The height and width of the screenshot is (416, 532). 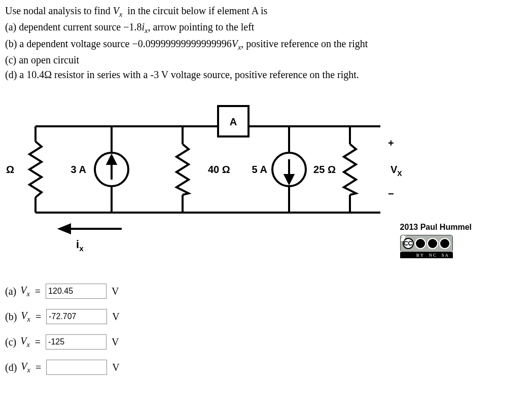 What do you see at coordinates (420, 244) in the screenshot?
I see `by-icon` at bounding box center [420, 244].